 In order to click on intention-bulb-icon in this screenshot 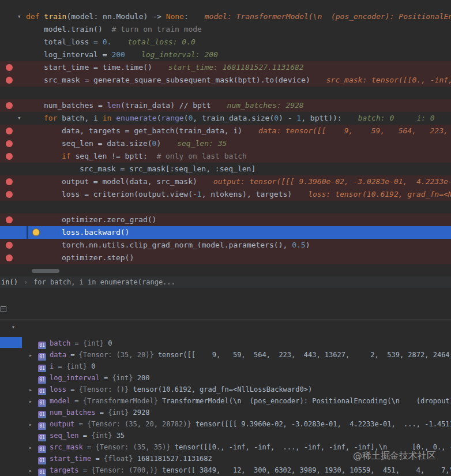, I will do `click(36, 232)`.